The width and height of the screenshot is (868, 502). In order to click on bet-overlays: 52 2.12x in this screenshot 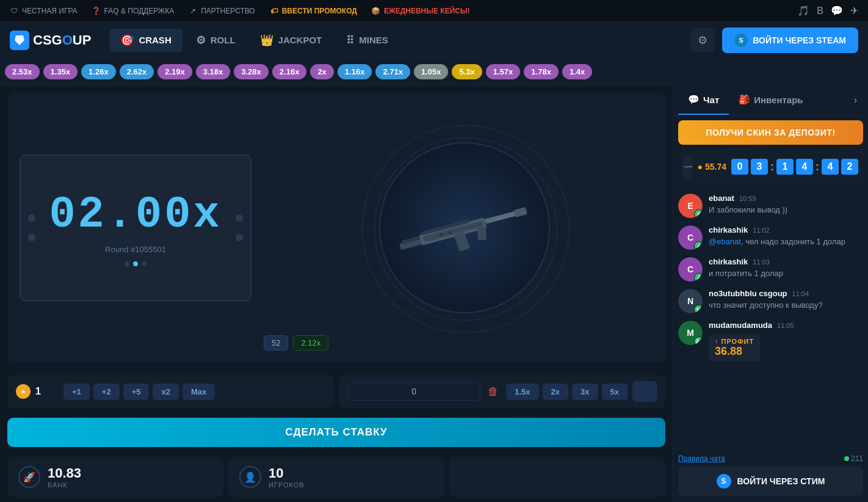, I will do `click(296, 343)`.